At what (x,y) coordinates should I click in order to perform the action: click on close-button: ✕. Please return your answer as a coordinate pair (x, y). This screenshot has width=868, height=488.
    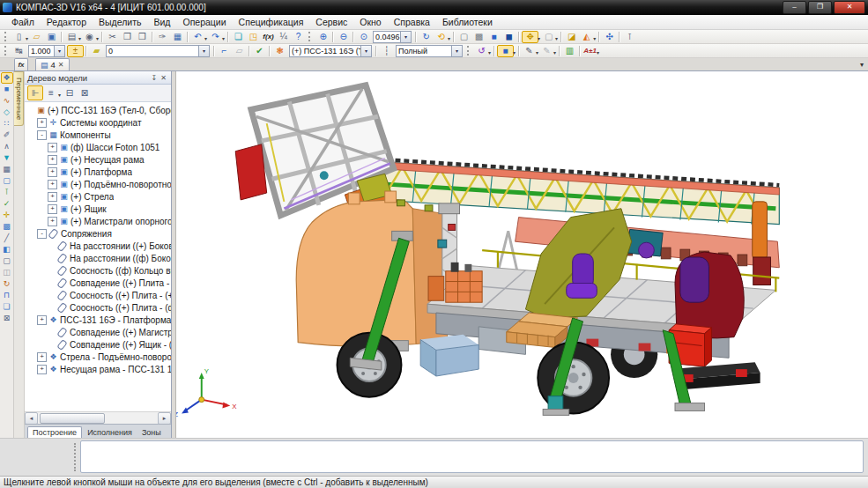
    Looking at the image, I should click on (849, 7).